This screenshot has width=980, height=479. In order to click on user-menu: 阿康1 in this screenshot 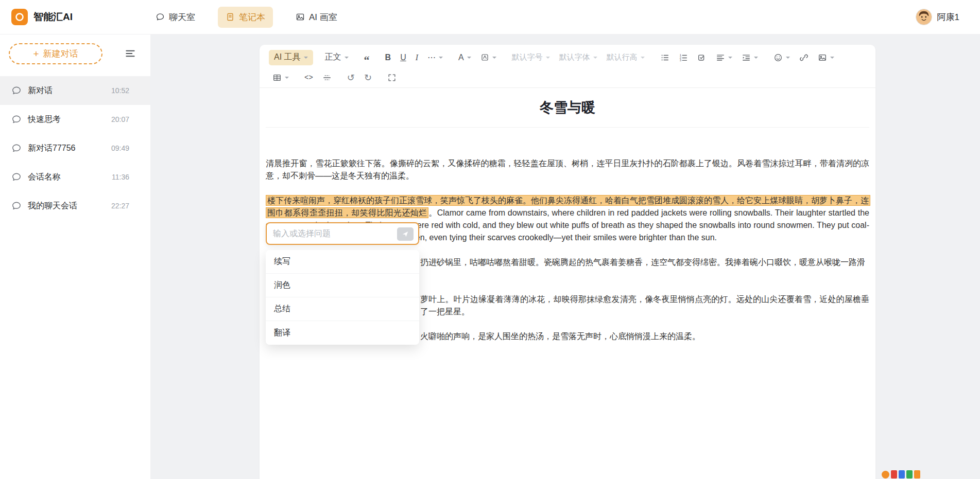, I will do `click(937, 17)`.